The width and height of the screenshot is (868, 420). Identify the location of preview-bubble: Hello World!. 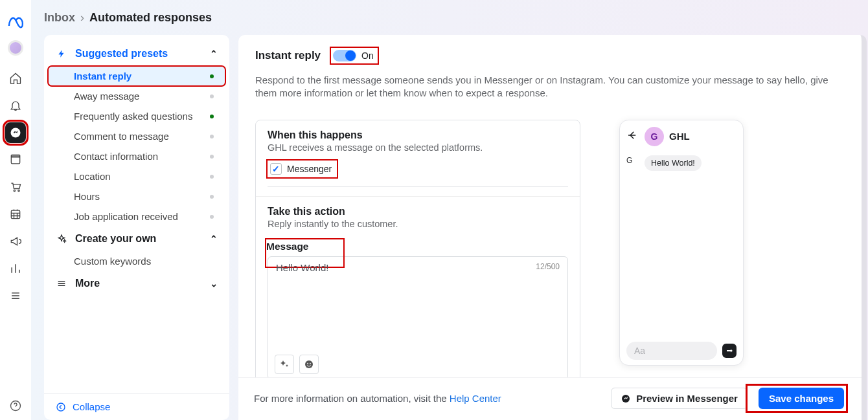
(673, 163).